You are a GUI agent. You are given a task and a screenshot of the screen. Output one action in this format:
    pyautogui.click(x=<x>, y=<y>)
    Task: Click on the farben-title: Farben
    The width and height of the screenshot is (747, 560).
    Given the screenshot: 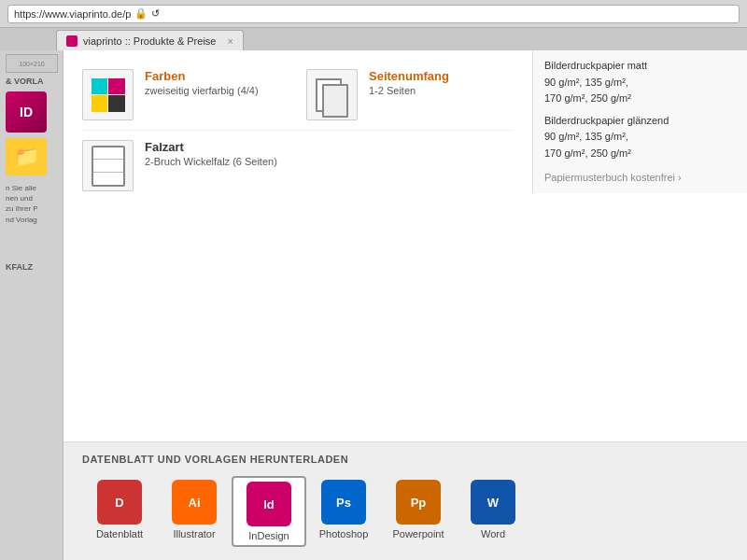 What is the action you would take?
    pyautogui.click(x=202, y=77)
    